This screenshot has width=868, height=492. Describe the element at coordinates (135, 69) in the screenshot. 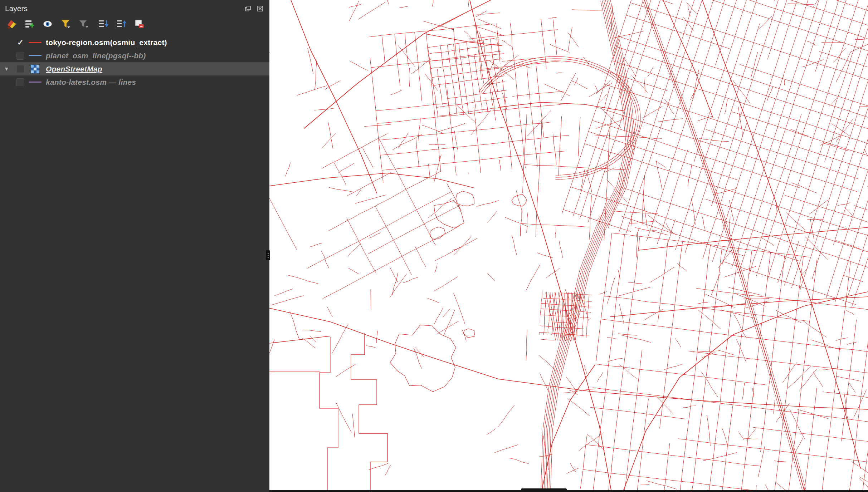

I see `layer-row-openstreetmap: ▾ ✓ OpenStreetMap` at that location.